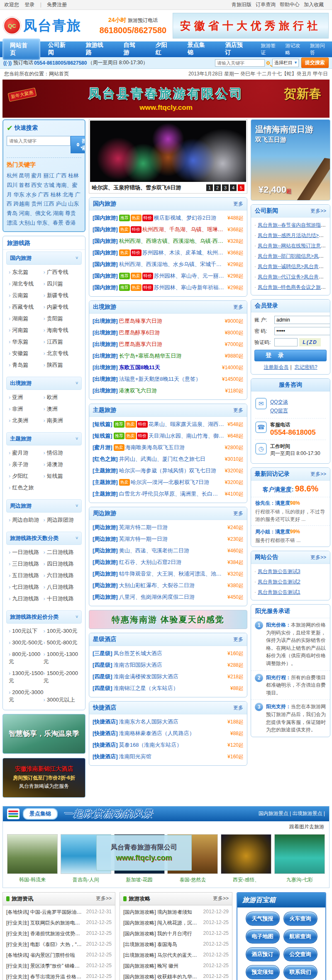 The height and width of the screenshot is (980, 332). I want to click on menu-link: 广西专线, so click(61, 272).